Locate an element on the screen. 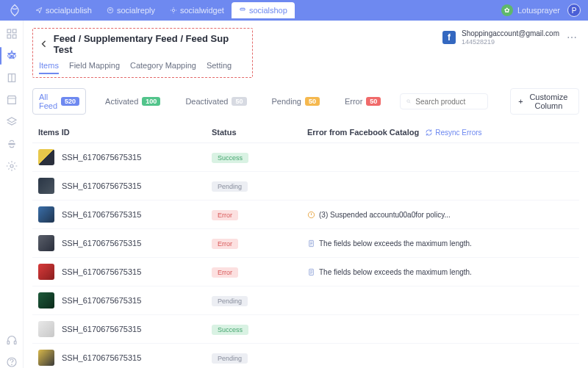 The image size is (588, 368). nav-tab-label: socialreply is located at coordinates (136, 10).